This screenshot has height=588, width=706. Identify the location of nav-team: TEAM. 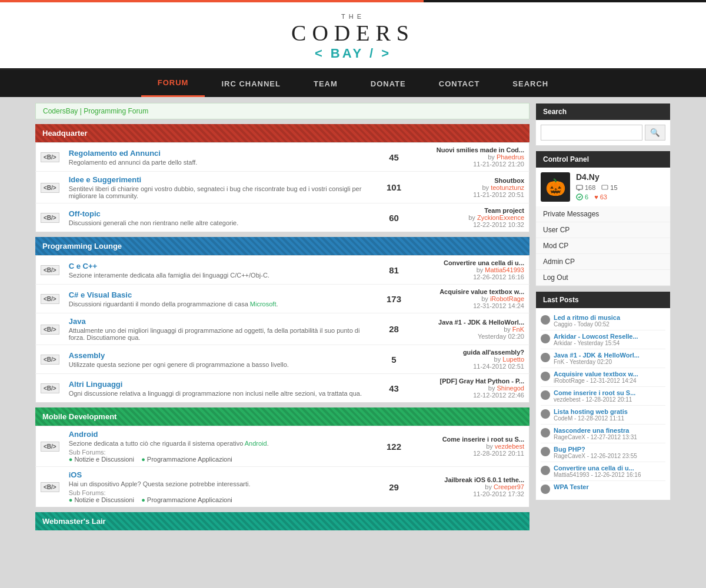
(326, 83).